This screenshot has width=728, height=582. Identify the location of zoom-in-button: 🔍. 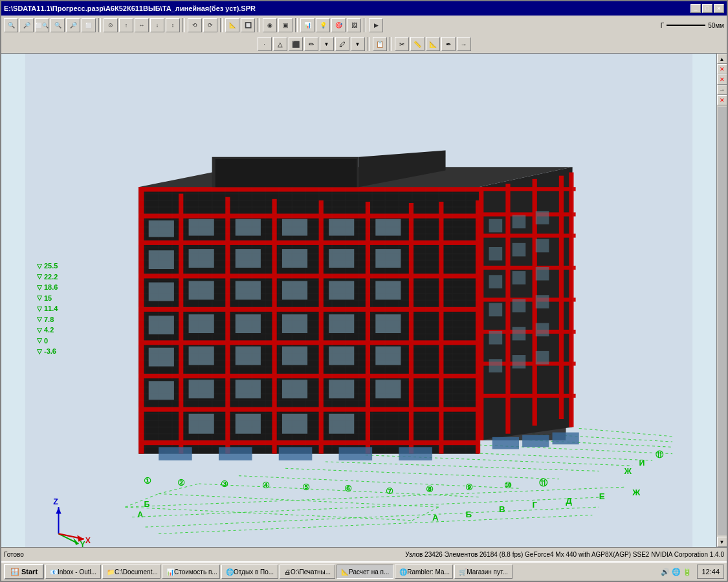
(11, 25).